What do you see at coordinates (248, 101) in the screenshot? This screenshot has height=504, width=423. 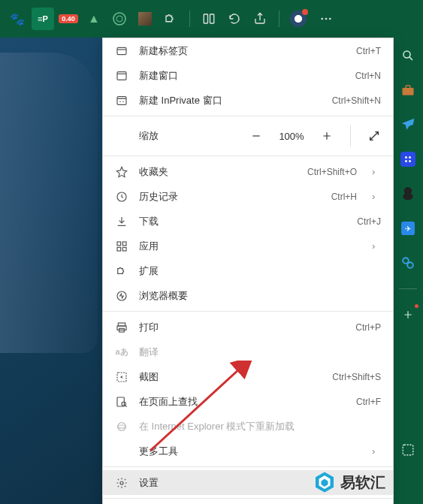 I see `new-inprivate-item: 新建 InPrivate 窗口 Ctrl+Shift+N` at bounding box center [248, 101].